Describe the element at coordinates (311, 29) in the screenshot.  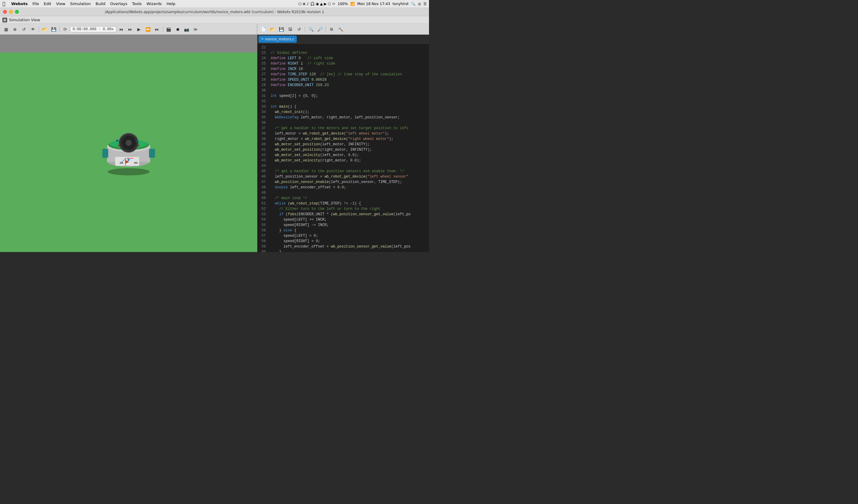
I see `search-code-btn: 🔍` at that location.